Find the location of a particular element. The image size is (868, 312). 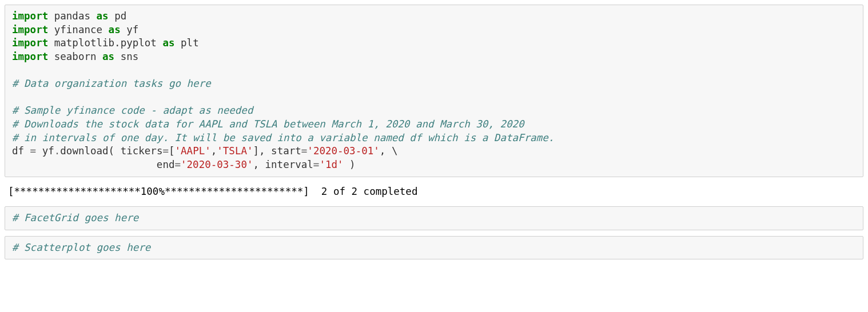

module-name: pandas is located at coordinates (72, 16).